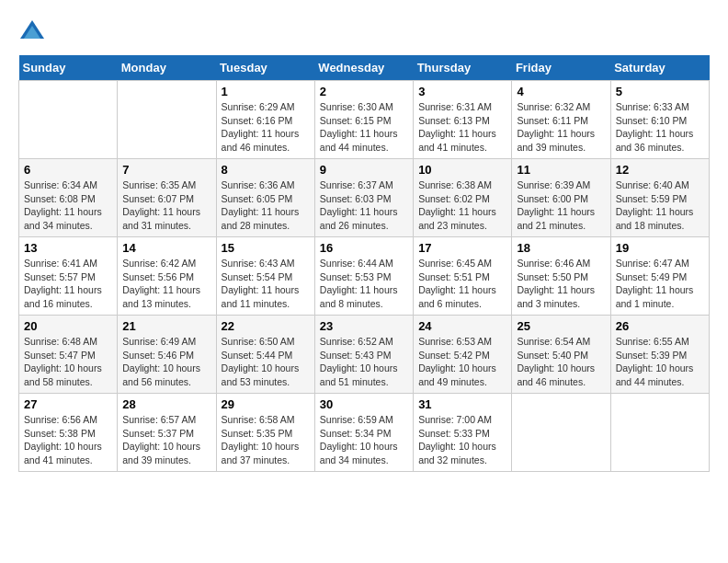 Image resolution: width=728 pixels, height=563 pixels. Describe the element at coordinates (266, 440) in the screenshot. I see `day-info: Sunrise: 6:58 AMSunset: 5:35 PMDaylight:…` at that location.